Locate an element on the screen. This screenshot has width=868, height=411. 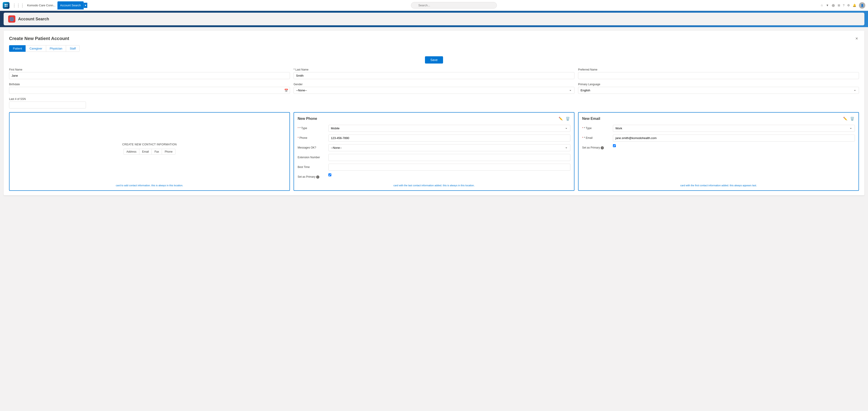
phone-primary-checkbox-wrapper is located at coordinates (450, 175).